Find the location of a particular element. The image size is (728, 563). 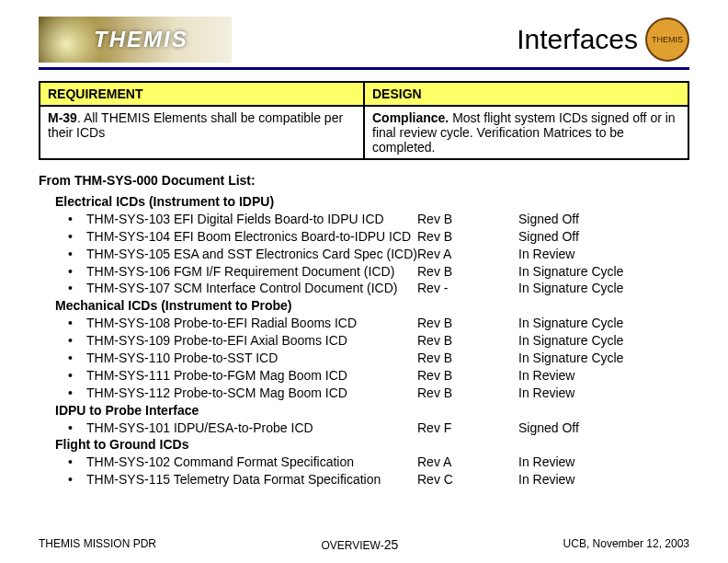

list-item: •THM-SYS-111 Probe-to-FGM Mag Boom ICDRe… is located at coordinates (372, 375).